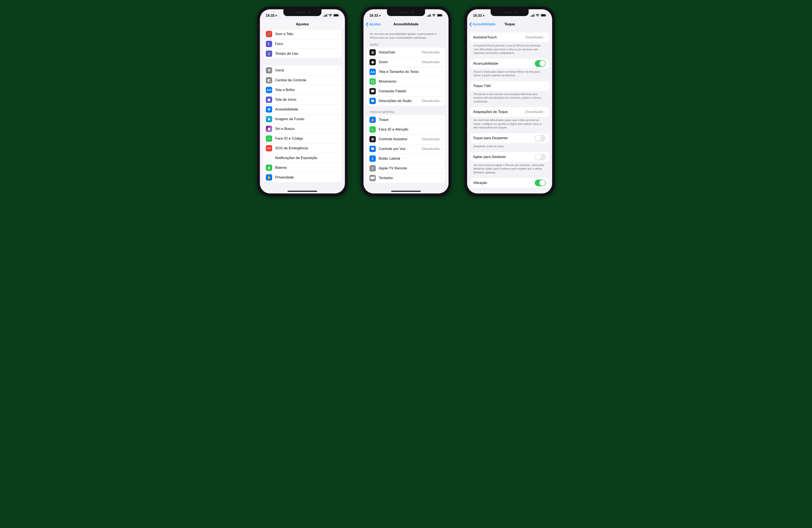 This screenshot has height=528, width=812. Describe the element at coordinates (406, 130) in the screenshot. I see `row-face-id-e-aten-o: ☺Face ID e Atenção›` at that location.